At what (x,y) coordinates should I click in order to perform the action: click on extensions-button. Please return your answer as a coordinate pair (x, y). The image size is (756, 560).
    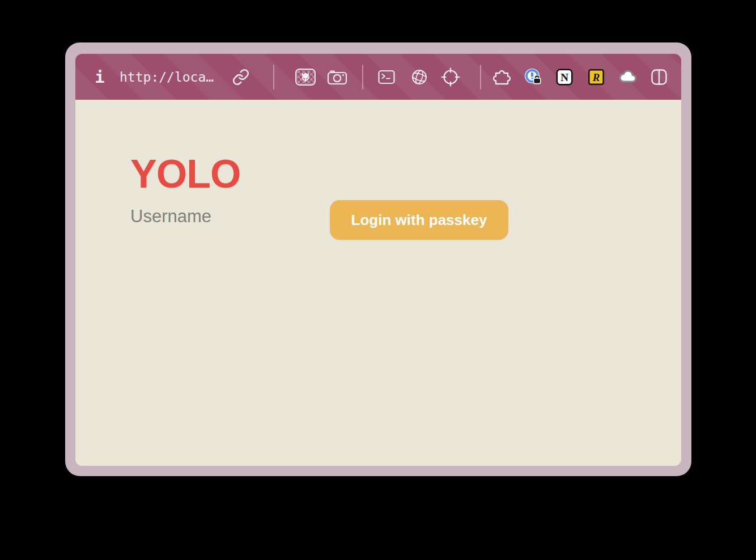
    Looking at the image, I should click on (501, 77).